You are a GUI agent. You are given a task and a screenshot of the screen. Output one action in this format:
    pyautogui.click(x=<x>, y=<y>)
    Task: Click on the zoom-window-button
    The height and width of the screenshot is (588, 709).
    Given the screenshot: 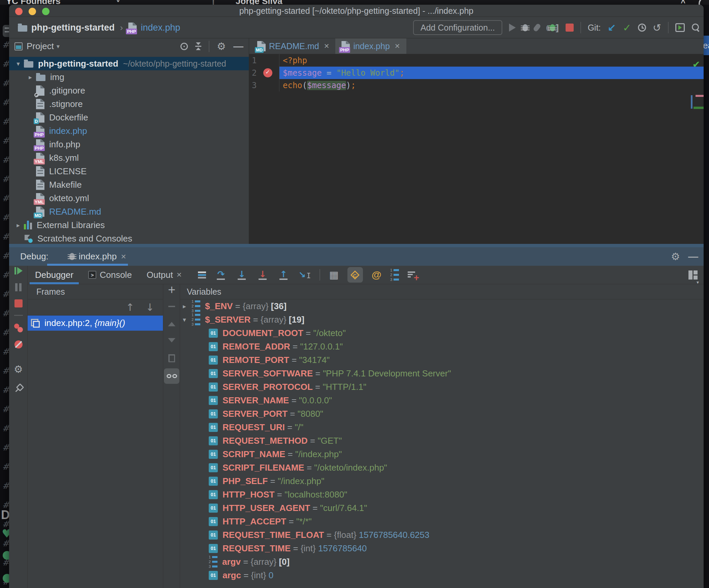 What is the action you would take?
    pyautogui.click(x=46, y=11)
    